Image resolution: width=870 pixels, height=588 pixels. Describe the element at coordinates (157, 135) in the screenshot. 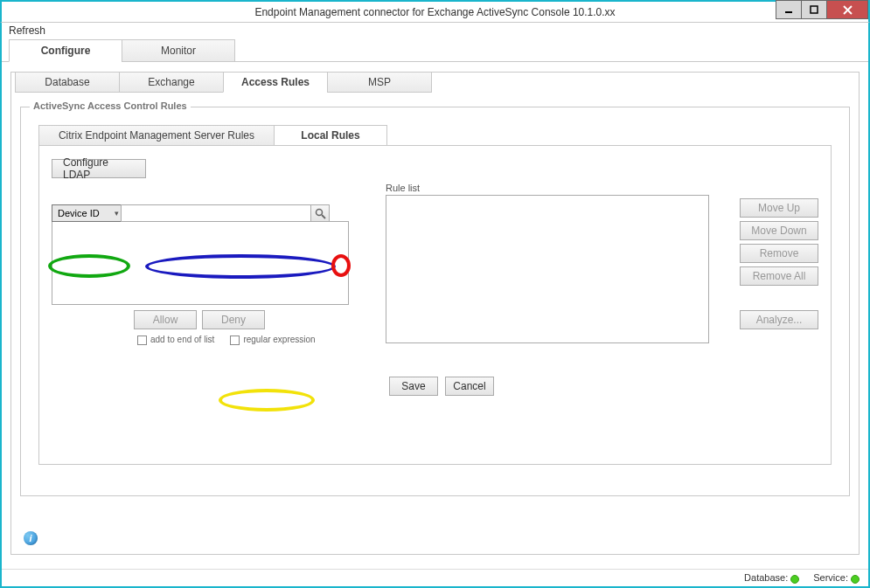

I see `tab-server-rules-label: Citrix Endpoint Management Server Rules` at that location.